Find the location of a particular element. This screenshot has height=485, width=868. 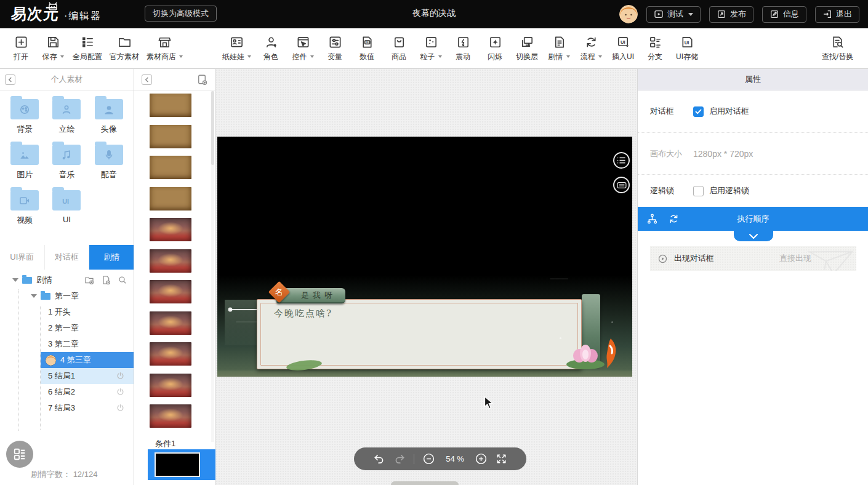

paper-doll-button: 纸娃娃 is located at coordinates (236, 49).